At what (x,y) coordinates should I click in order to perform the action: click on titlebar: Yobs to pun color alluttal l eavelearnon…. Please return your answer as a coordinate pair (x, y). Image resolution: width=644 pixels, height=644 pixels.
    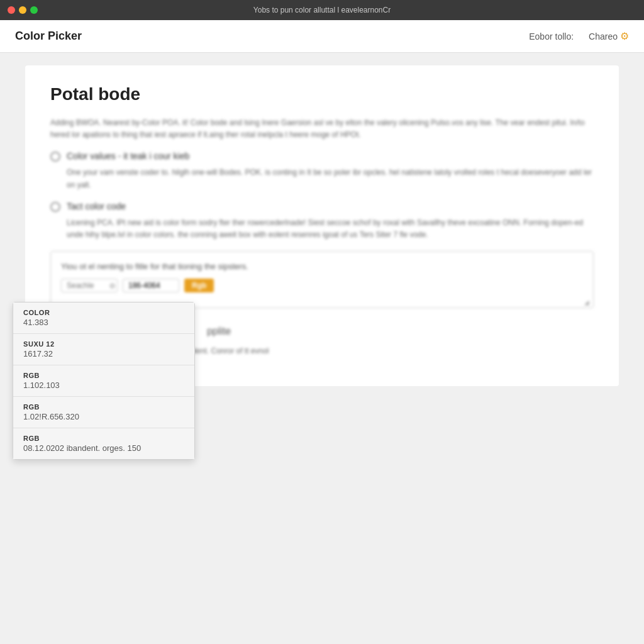
    Looking at the image, I should click on (322, 10).